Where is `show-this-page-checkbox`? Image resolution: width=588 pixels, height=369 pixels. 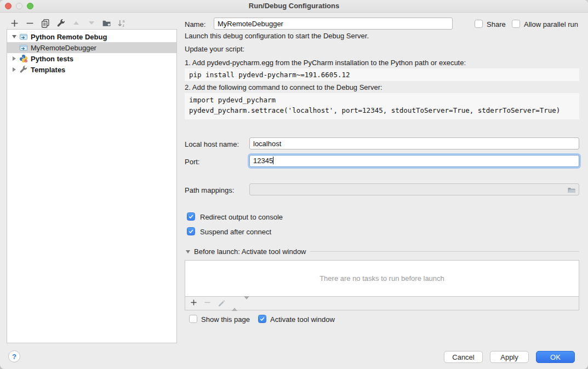 show-this-page-checkbox is located at coordinates (193, 319).